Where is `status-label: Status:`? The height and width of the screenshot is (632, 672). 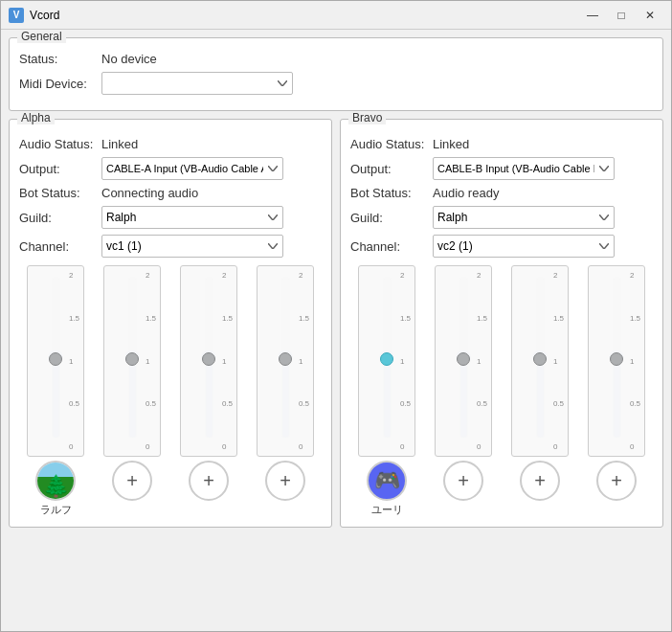 status-label: Status: is located at coordinates (57, 59).